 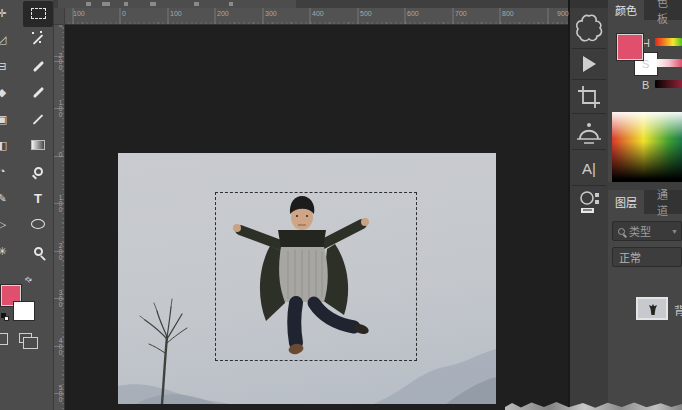 What do you see at coordinates (27, 205) in the screenshot?
I see `tools-panel: ✛ ◿ ⊟ ◆ ▣ ◧ ◔ ✎ T` at bounding box center [27, 205].